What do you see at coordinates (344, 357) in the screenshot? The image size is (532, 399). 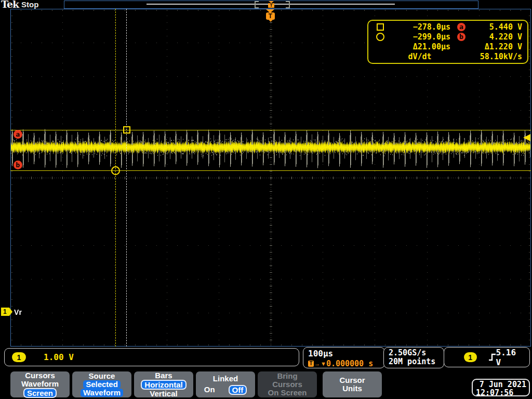 I see `horizontal-readout: 100µs T → ▼ 0.000000 s` at bounding box center [344, 357].